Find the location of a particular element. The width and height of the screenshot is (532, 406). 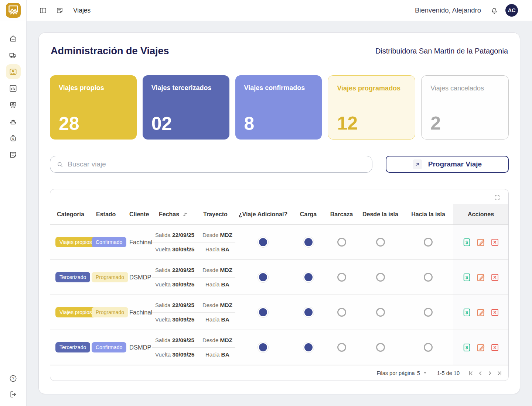

table-row: Tercerizado Confirmado DSMDP Salida 22/0… is located at coordinates (279, 348).